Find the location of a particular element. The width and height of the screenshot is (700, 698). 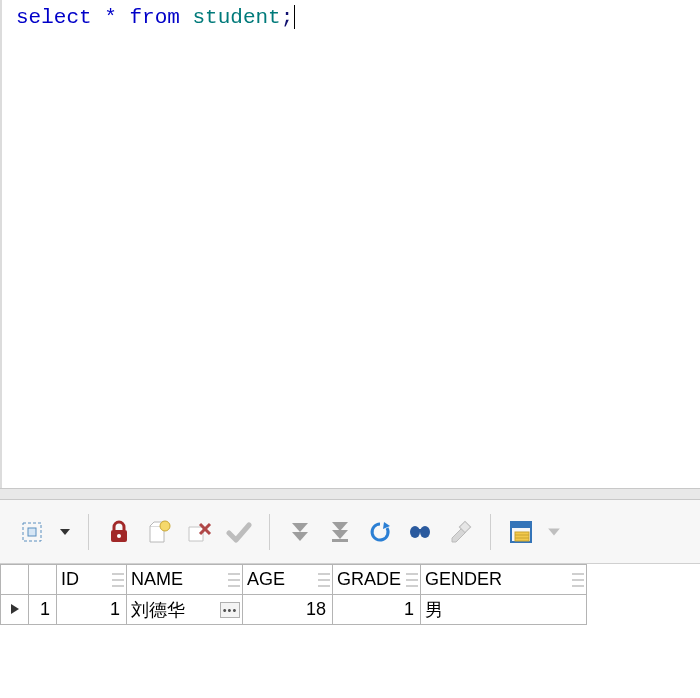

table-row: 1 1 刘德华 ••• 18 1 男 is located at coordinates (294, 610).